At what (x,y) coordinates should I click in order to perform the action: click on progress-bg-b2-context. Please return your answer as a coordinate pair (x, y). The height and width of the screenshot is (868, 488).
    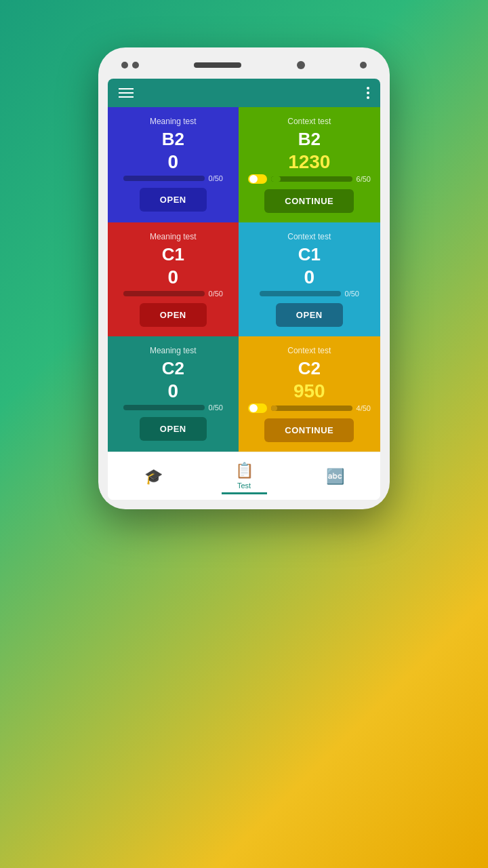
    Looking at the image, I should click on (312, 179).